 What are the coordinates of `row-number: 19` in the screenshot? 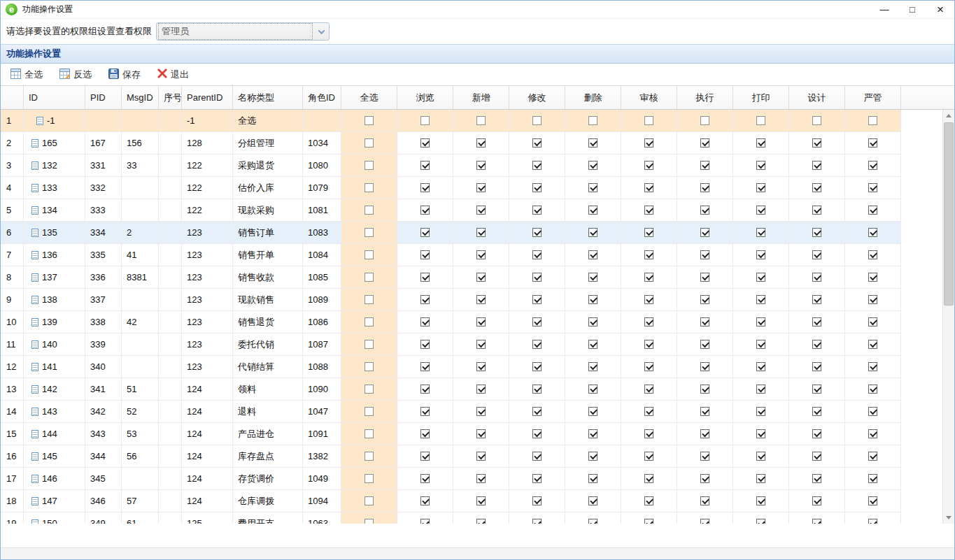 It's located at (13, 518).